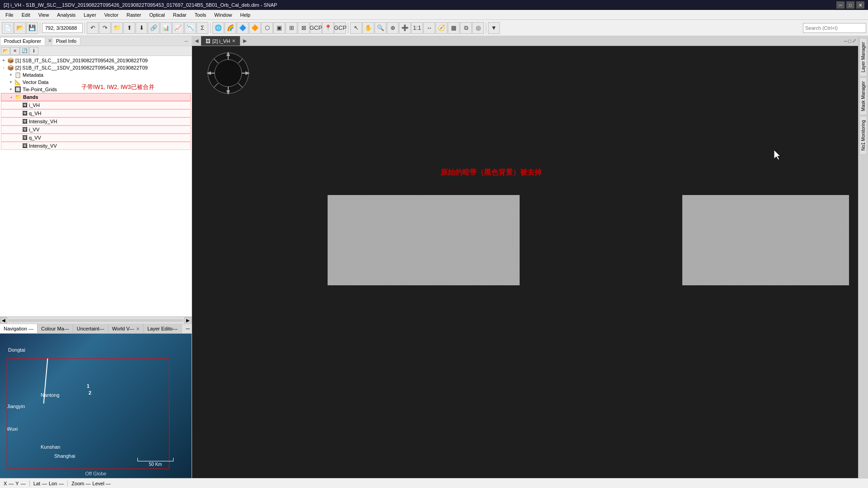 The height and width of the screenshot is (488, 868). Describe the element at coordinates (234, 41) in the screenshot. I see `view-tab-close: ✕` at that location.